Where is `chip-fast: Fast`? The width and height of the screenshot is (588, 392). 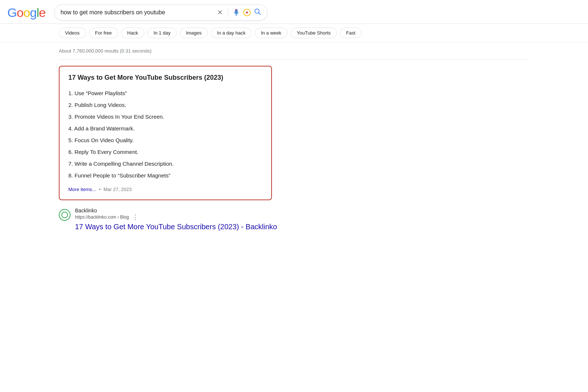 chip-fast: Fast is located at coordinates (351, 33).